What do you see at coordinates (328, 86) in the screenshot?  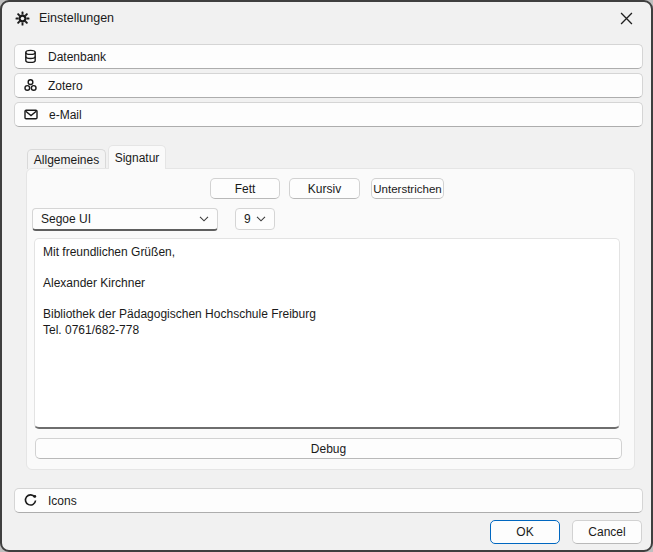 I see `section-zotero: Zotero` at bounding box center [328, 86].